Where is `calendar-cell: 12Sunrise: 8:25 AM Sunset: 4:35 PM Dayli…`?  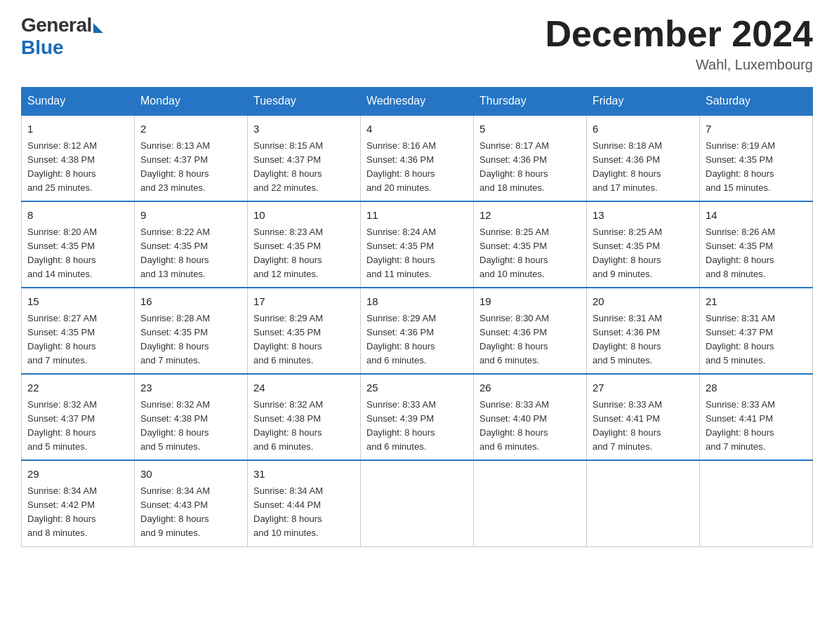 calendar-cell: 12Sunrise: 8:25 AM Sunset: 4:35 PM Dayli… is located at coordinates (531, 244).